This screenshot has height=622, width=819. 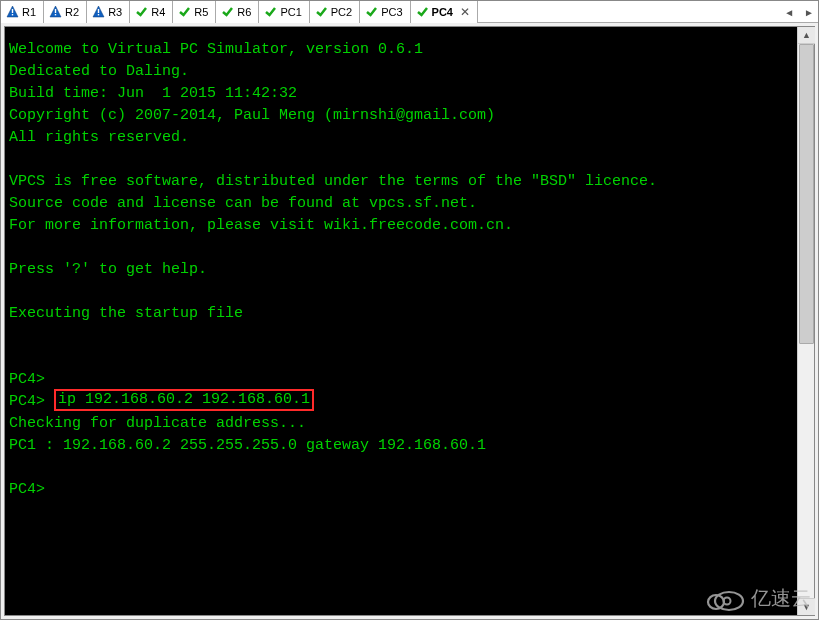 I want to click on tab-r4: R4, so click(x=152, y=12).